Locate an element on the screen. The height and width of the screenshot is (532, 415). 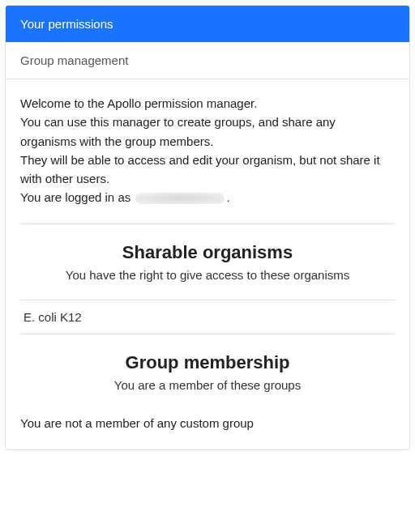
card-subheader: Group management is located at coordinates (208, 61).